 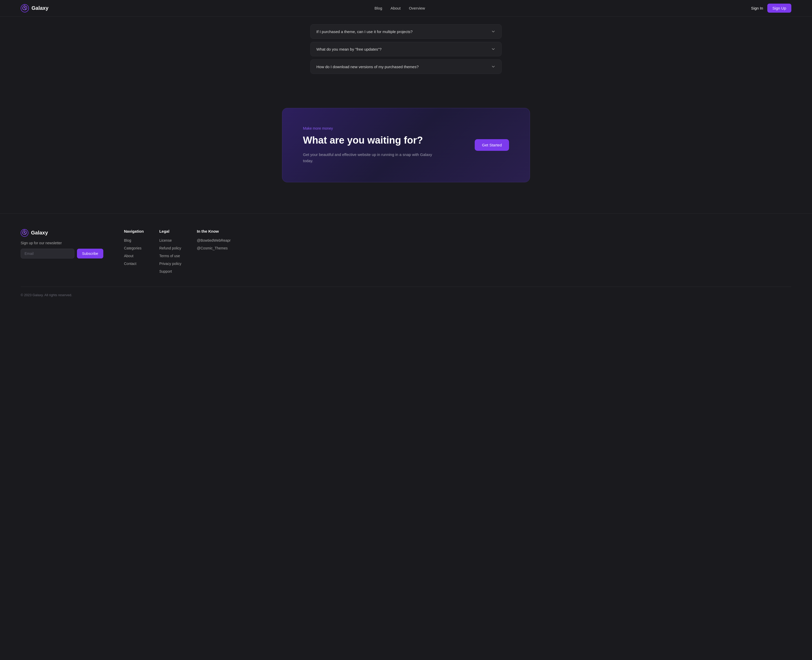 What do you see at coordinates (367, 67) in the screenshot?
I see `faq-question-3: How do I download new versions of my pur…` at bounding box center [367, 67].